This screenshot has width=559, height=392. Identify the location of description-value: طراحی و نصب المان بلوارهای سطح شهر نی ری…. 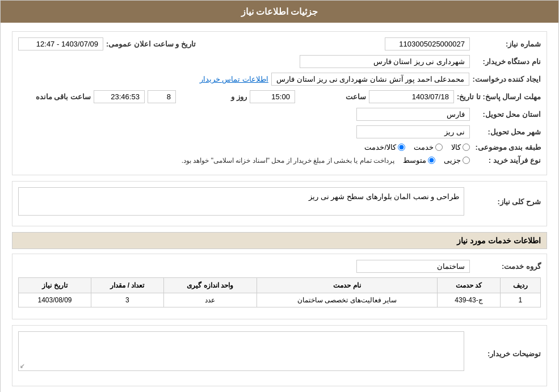
(241, 201).